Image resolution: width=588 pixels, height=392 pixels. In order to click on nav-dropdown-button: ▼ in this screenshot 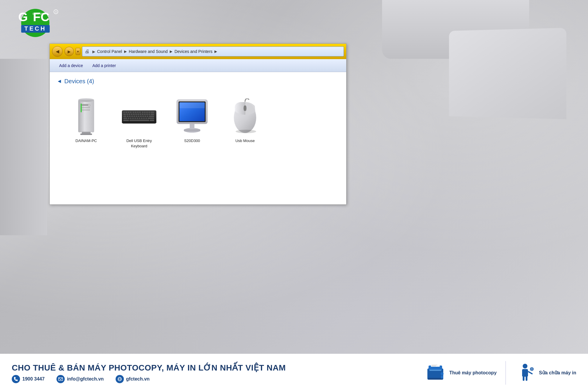, I will do `click(78, 51)`.